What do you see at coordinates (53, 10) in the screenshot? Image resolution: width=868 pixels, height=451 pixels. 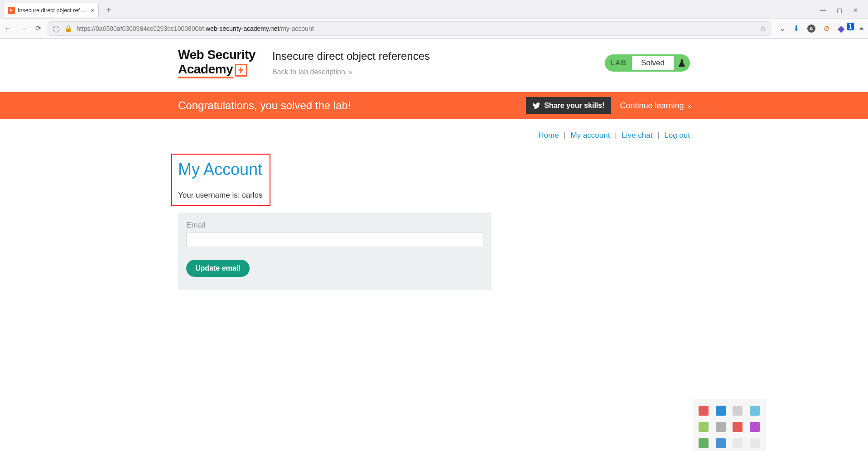 I see `tab-title: Insecure direct object references` at bounding box center [53, 10].